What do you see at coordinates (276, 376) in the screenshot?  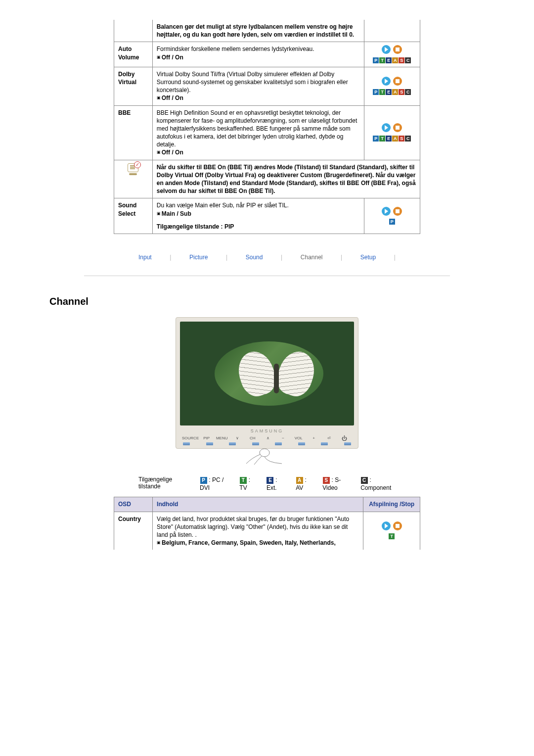 I see `butterfly-image` at bounding box center [276, 376].